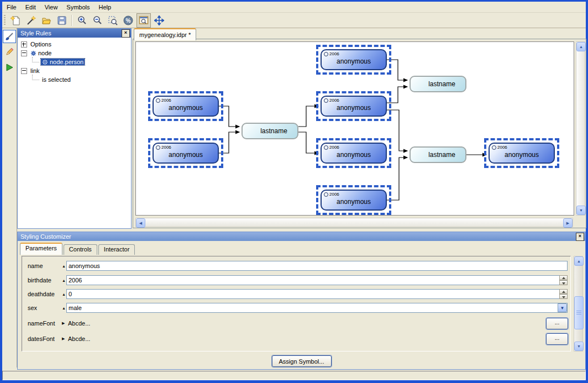  I want to click on canvas-vertical-scrollbar: ▲ ▼, so click(580, 128).